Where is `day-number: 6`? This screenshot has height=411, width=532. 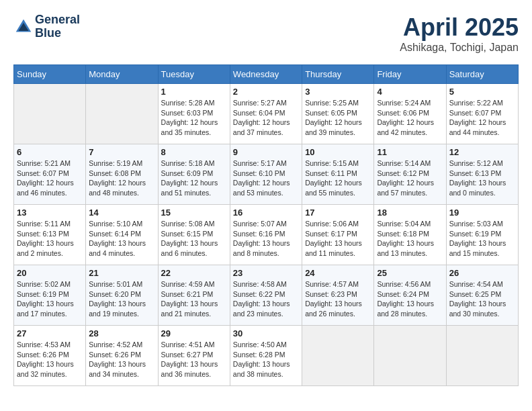 day-number: 6 is located at coordinates (50, 152).